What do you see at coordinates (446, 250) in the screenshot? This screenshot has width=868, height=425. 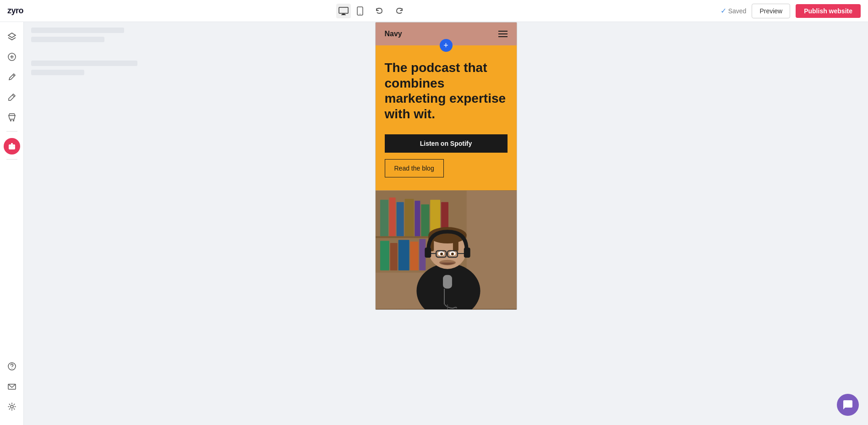 I see `podcast-image` at bounding box center [446, 250].